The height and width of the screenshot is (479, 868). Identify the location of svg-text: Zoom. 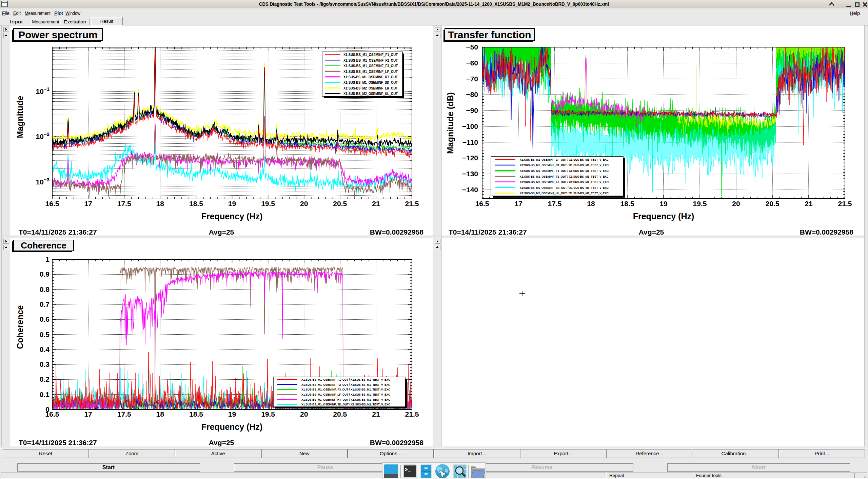
(132, 454).